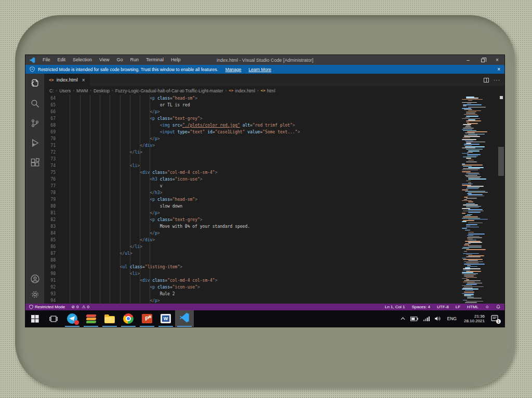 The height and width of the screenshot is (398, 532). What do you see at coordinates (119, 60) in the screenshot?
I see `menu-go: Go` at bounding box center [119, 60].